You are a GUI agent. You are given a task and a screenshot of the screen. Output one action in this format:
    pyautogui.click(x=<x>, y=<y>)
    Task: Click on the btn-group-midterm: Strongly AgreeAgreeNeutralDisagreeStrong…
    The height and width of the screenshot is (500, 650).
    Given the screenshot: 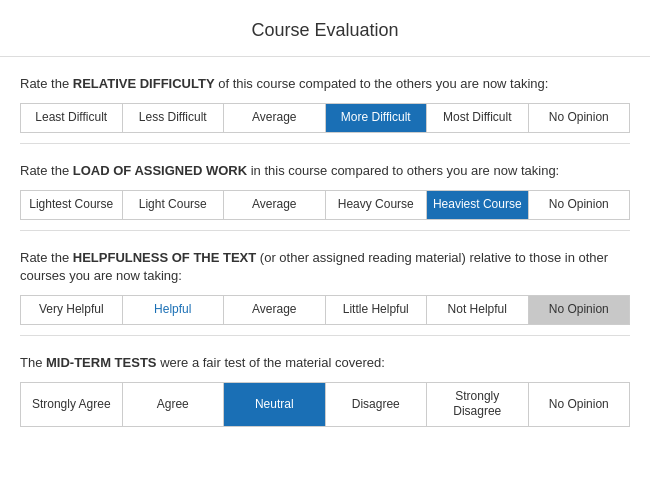 What is the action you would take?
    pyautogui.click(x=325, y=404)
    